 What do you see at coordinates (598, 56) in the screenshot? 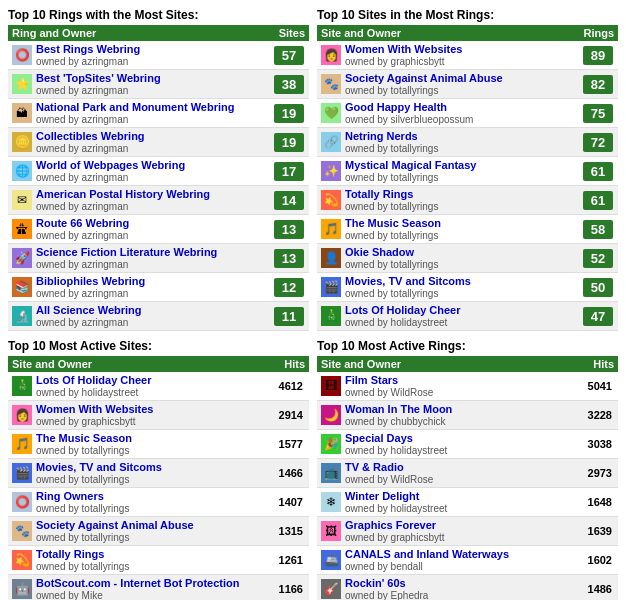
I see `row-count-cell-1-0: 89` at bounding box center [598, 56].